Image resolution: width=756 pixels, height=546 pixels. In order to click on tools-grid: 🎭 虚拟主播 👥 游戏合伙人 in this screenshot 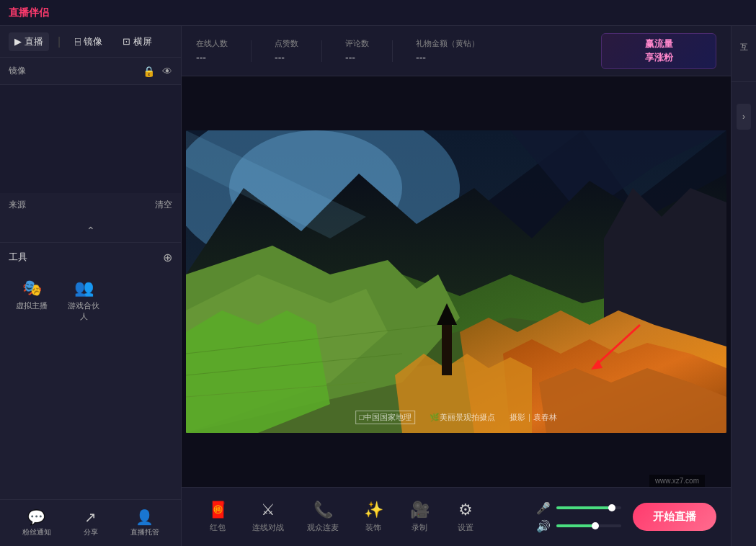, I will do `click(91, 300)`.